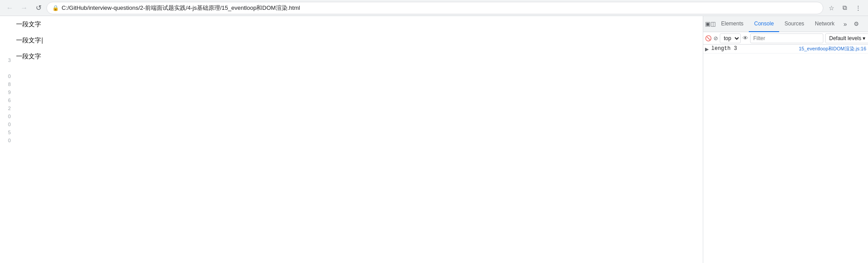 Image resolution: width=868 pixels, height=263 pixels. Describe the element at coordinates (716, 38) in the screenshot. I see `filter-icon: ⊘` at that location.